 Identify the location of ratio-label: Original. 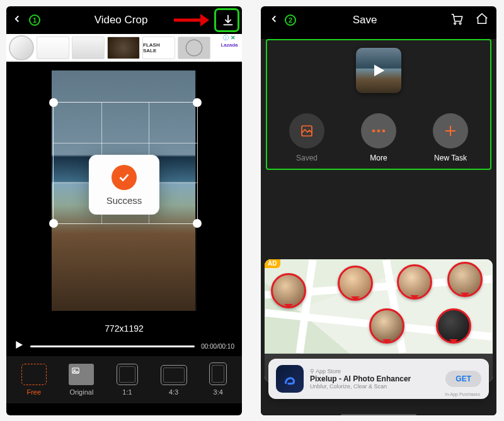
(81, 392).